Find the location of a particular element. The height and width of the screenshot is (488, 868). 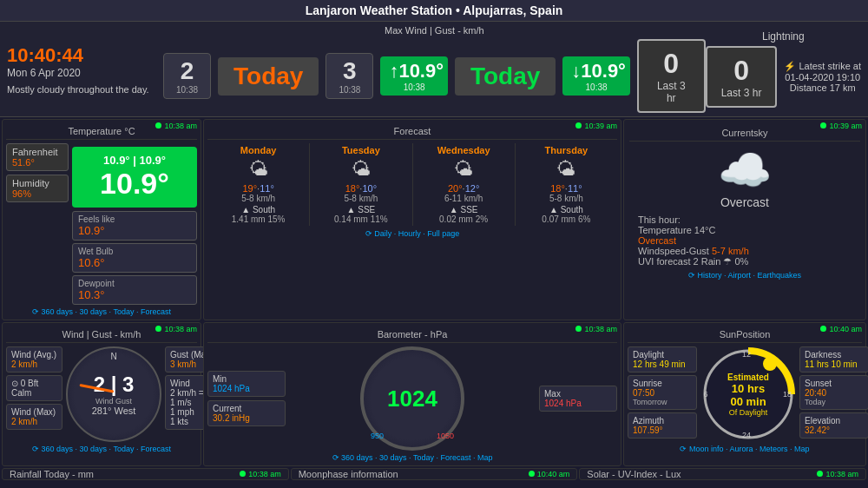

time-section: 10:40:44 Mon 6 Apr 2020 Mostly cloudy th… is located at coordinates (85, 69).